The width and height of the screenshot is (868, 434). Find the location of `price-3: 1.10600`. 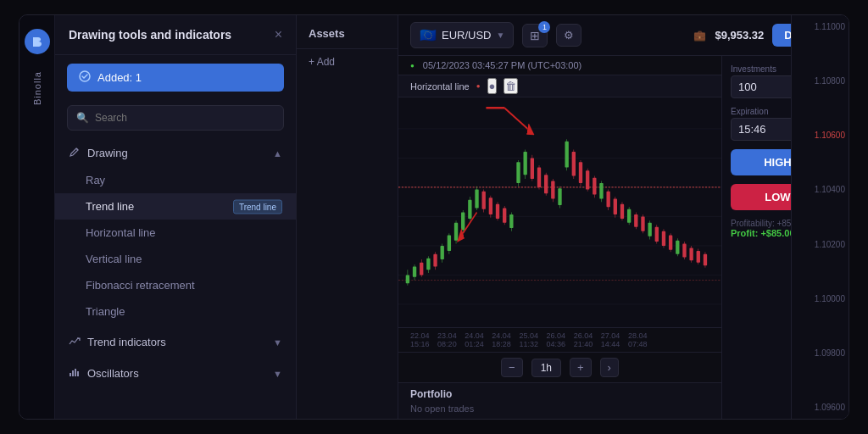

price-3: 1.10600 is located at coordinates (821, 136).